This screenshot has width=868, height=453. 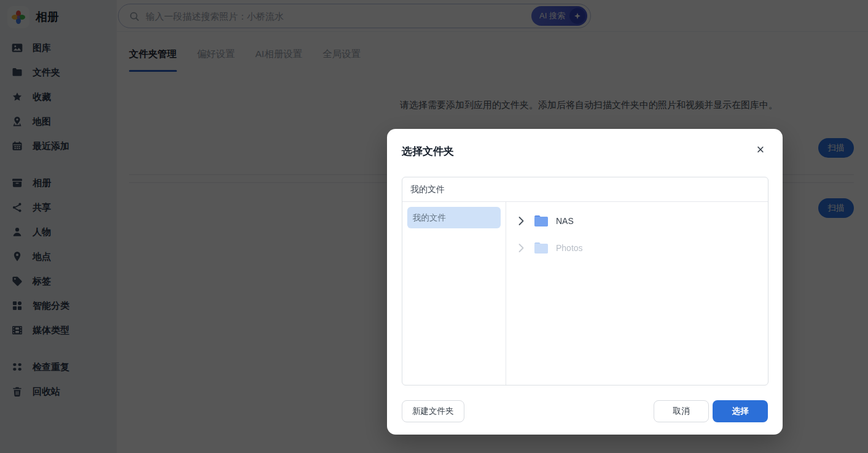 What do you see at coordinates (428, 151) in the screenshot?
I see `modal-title: 选择文件夹` at bounding box center [428, 151].